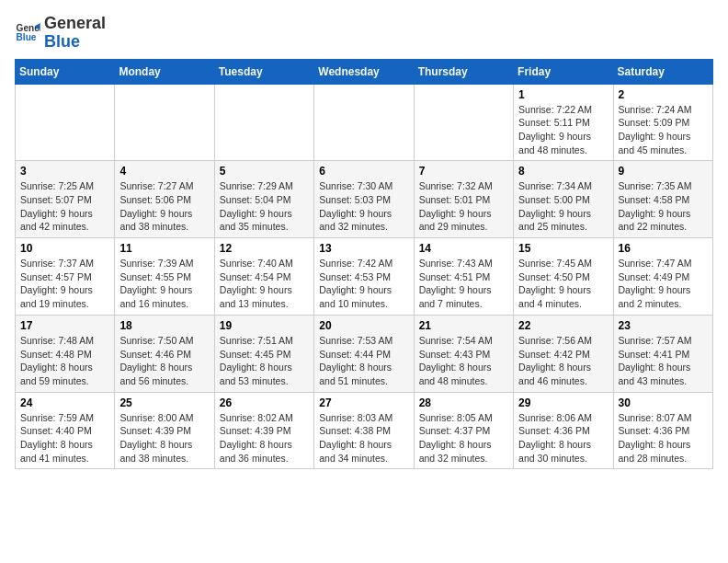 The image size is (728, 563). Describe the element at coordinates (364, 431) in the screenshot. I see `calendar-week-5: 24Sunrise: 7:59 AM Sunset: 4:40 PM Dayli…` at that location.